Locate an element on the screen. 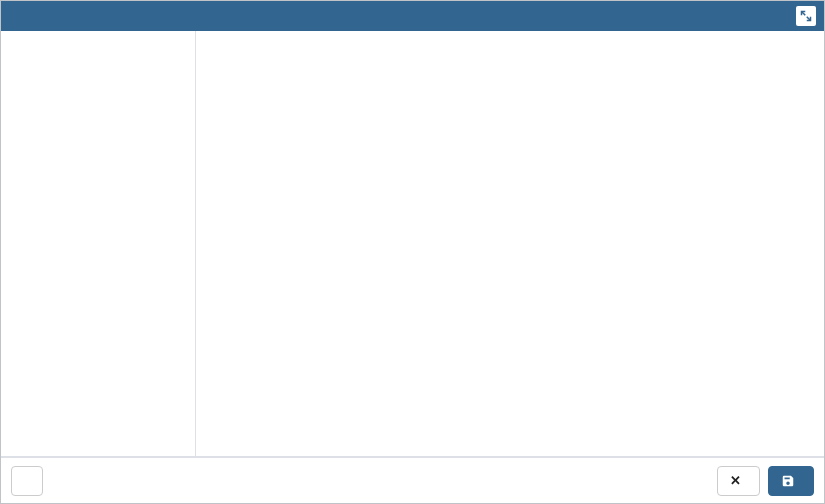 The width and height of the screenshot is (825, 504). close-icon: ✕ is located at coordinates (736, 480).